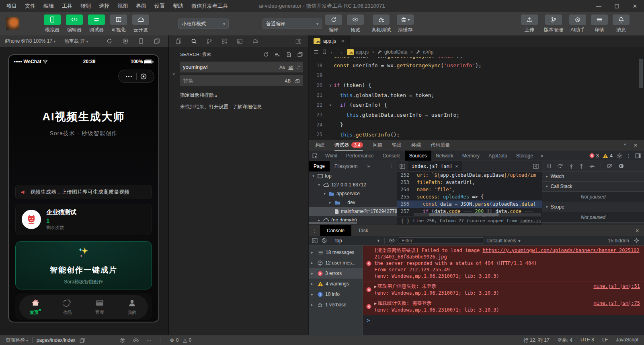 The width and height of the screenshot is (644, 345). I want to click on devtools-tab-Performance: Performance, so click(360, 155).